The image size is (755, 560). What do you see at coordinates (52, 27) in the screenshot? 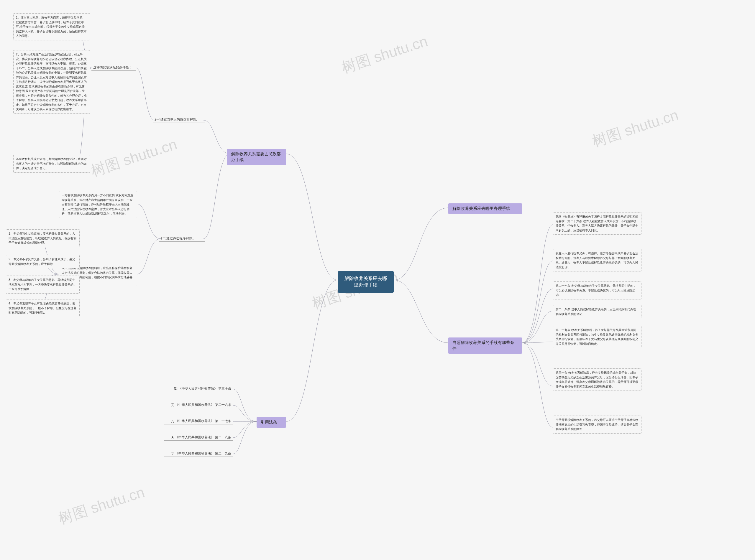
I see `condition-1: 1、须当事人同意。就收养方而言，须得养父母同意，就被收养方而言，养子女已成年时，…` at bounding box center [52, 27].